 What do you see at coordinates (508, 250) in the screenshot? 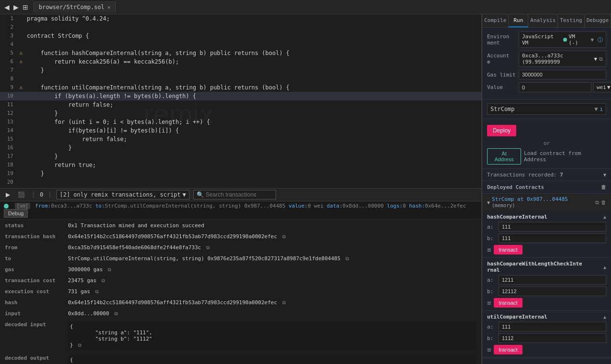
I see `transact-hash-compare-button: transact` at bounding box center [508, 250].